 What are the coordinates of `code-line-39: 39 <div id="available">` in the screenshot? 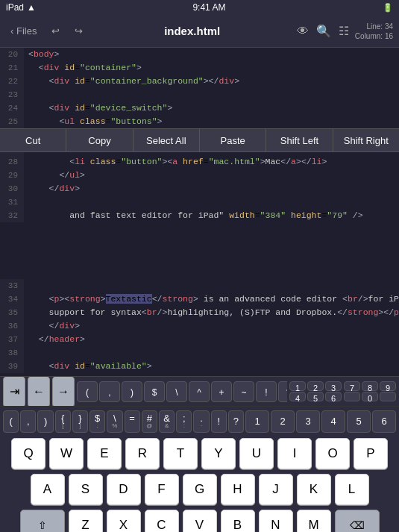 It's located at (200, 366).